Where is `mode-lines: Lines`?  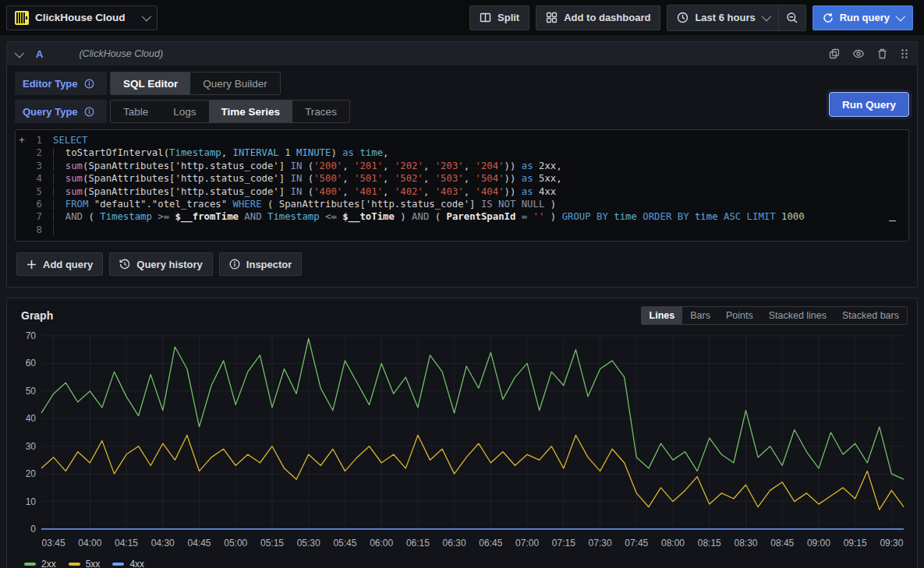 mode-lines: Lines is located at coordinates (663, 316).